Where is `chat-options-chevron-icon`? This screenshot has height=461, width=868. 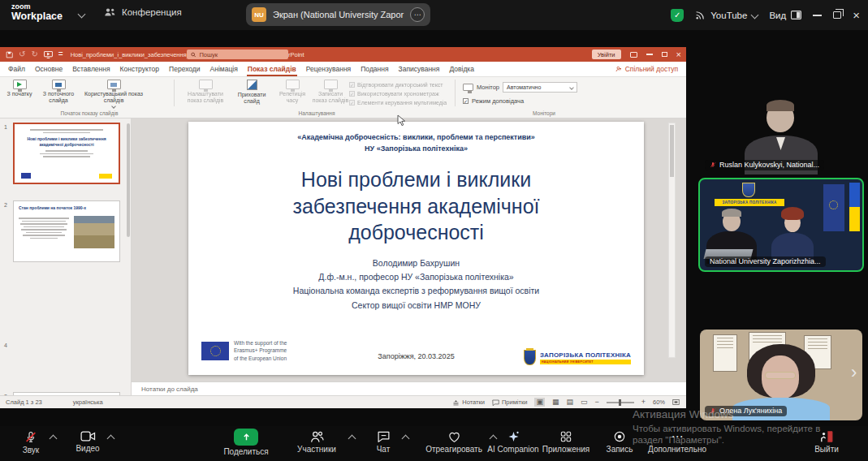
chat-options-chevron-icon is located at coordinates (406, 439).